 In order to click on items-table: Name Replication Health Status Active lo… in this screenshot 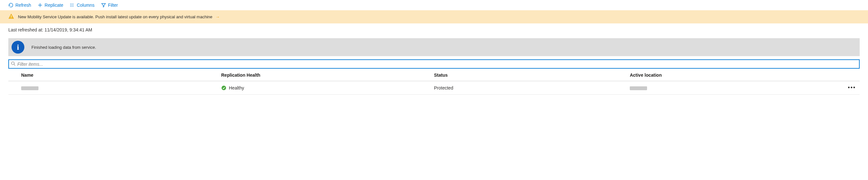, I will do `click(434, 82)`.